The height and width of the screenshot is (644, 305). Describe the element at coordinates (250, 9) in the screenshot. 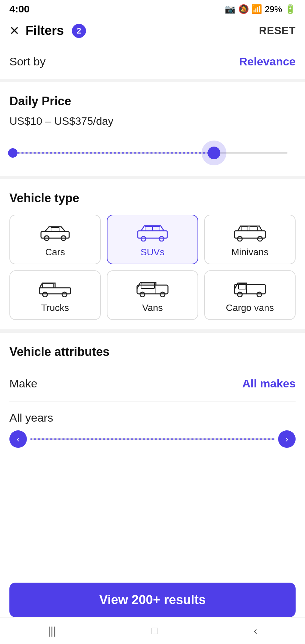

I see `signal-icons: 🔕 📶` at that location.